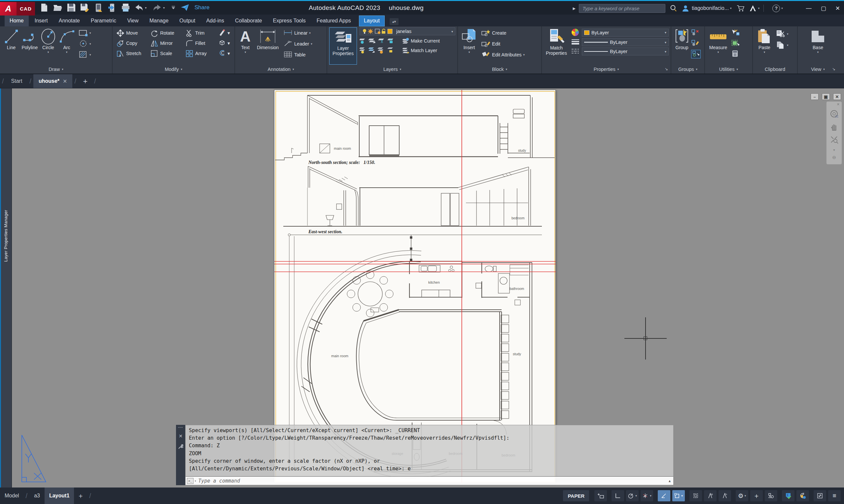  I want to click on file-tab-close-icon: ✕, so click(65, 82).